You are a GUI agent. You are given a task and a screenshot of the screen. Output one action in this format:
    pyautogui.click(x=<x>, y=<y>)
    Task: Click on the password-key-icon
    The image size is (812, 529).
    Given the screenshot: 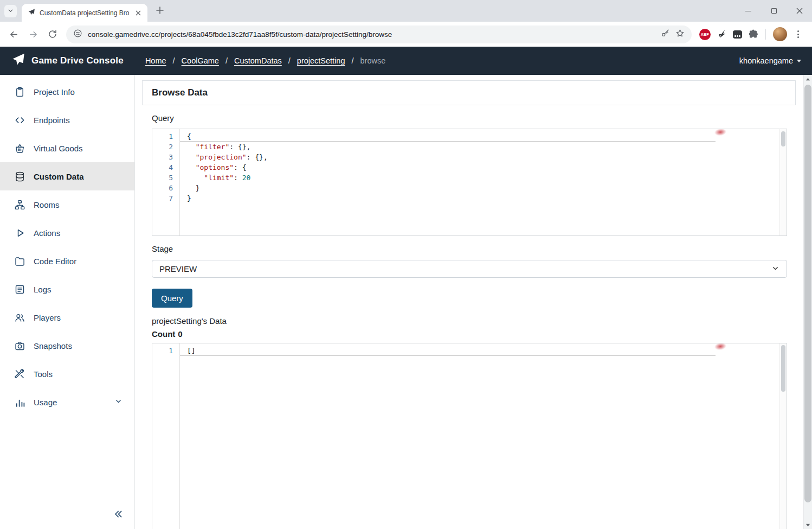 What is the action you would take?
    pyautogui.click(x=666, y=35)
    